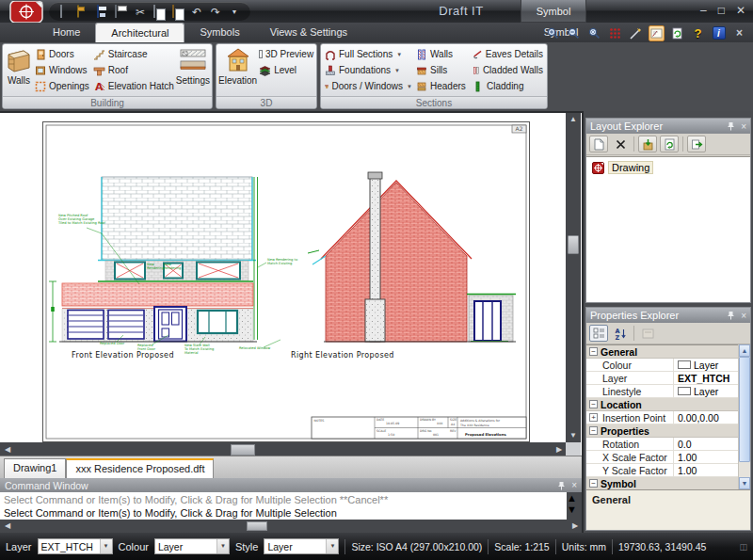 Image resolution: width=753 pixels, height=560 pixels. Describe the element at coordinates (553, 11) in the screenshot. I see `context-tab-symbol: Symbol` at that location.